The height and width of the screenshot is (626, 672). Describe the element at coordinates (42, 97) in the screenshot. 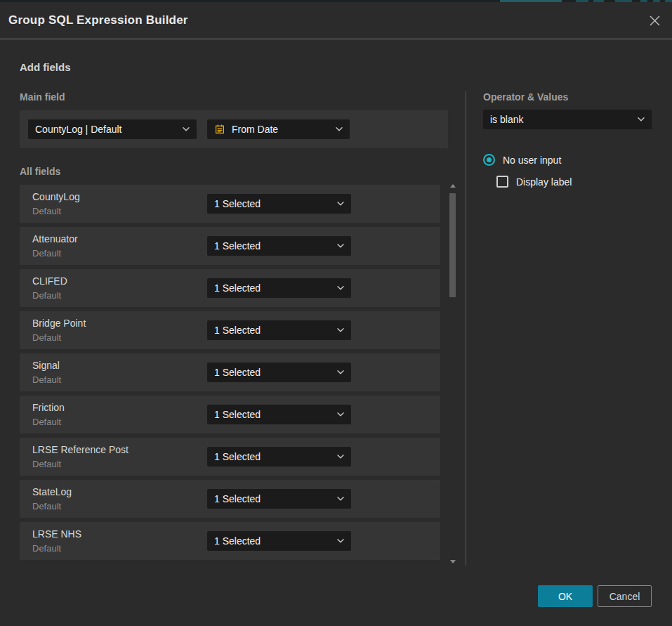

I see `main-field-label: Main field` at that location.